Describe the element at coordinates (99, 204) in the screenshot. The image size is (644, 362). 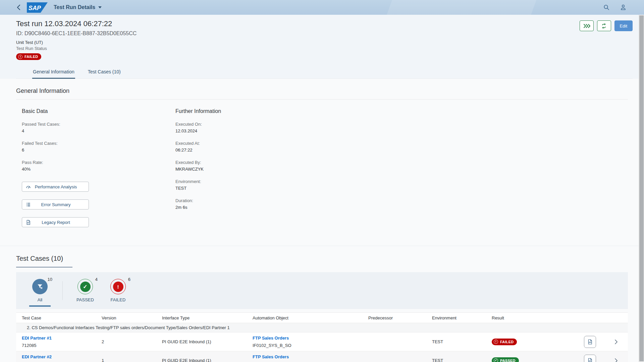
I see `report-actions: Performance Analysis Error Summary Legac…` at that location.